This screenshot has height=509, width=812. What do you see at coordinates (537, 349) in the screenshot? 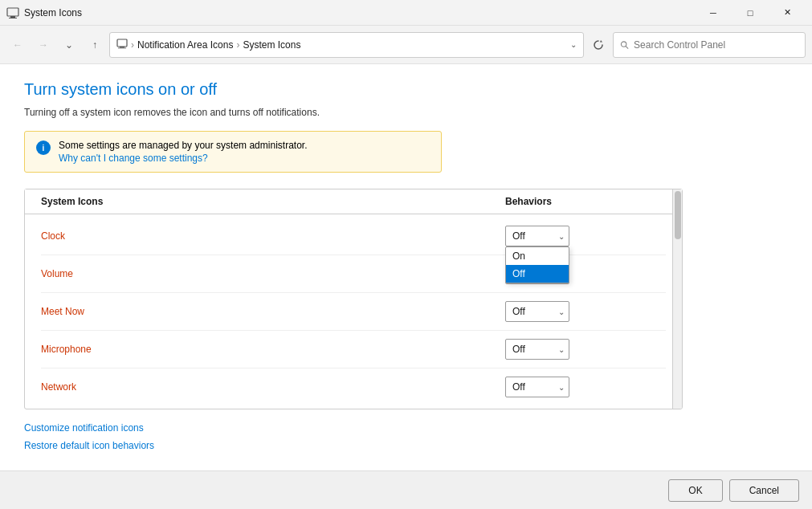
I see `microphone-select: Off On` at bounding box center [537, 349].